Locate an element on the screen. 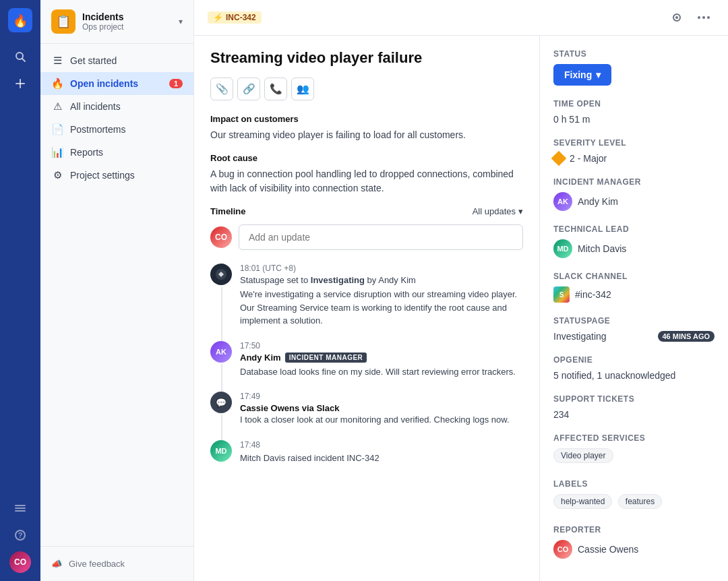  time-open-section: Time open 0 h 51 m is located at coordinates (634, 112).